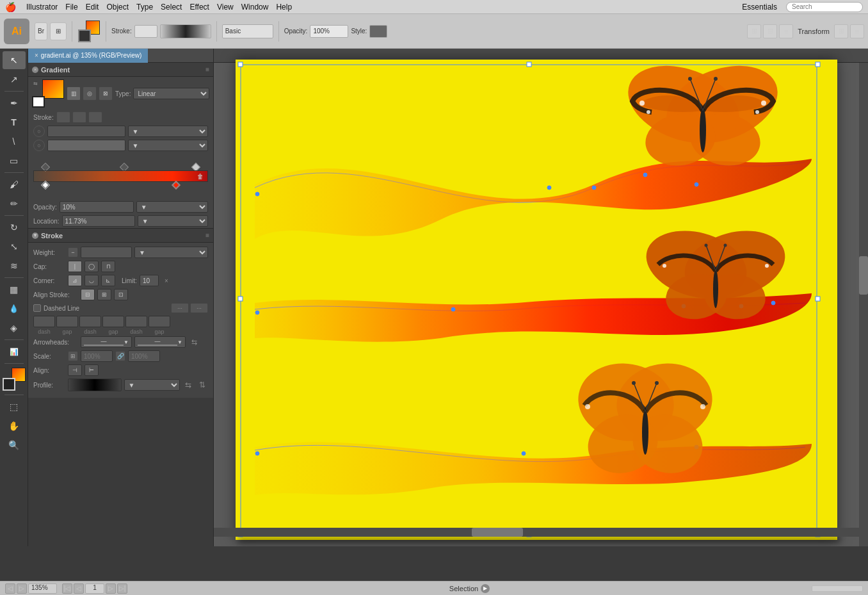 This screenshot has width=868, height=595. What do you see at coordinates (14, 426) in the screenshot?
I see `hand-tool-button: ✋` at bounding box center [14, 426].